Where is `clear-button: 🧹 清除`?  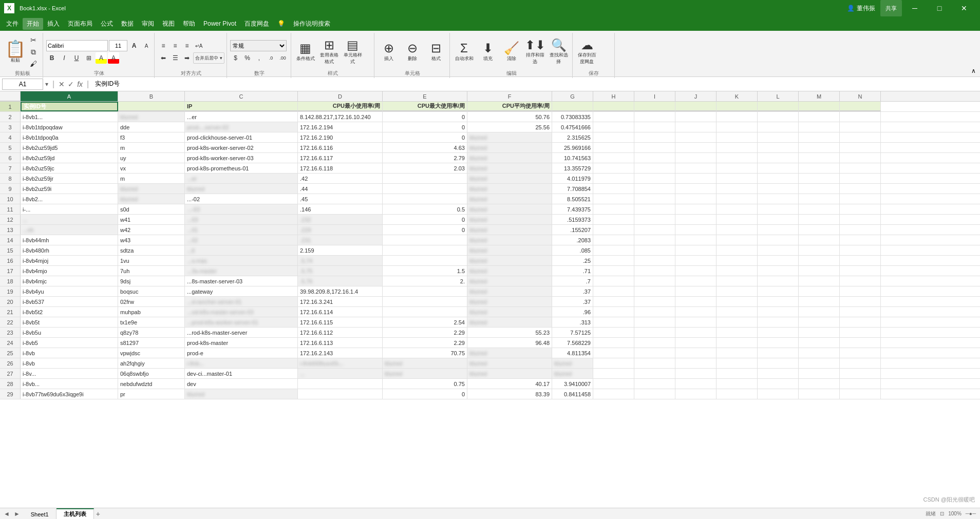
clear-button: 🧹 清除 is located at coordinates (512, 52).